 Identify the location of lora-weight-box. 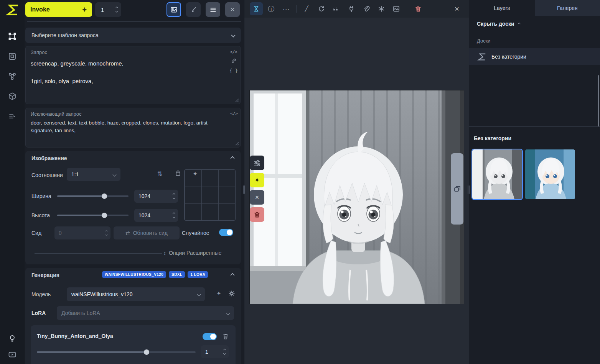
(215, 352).